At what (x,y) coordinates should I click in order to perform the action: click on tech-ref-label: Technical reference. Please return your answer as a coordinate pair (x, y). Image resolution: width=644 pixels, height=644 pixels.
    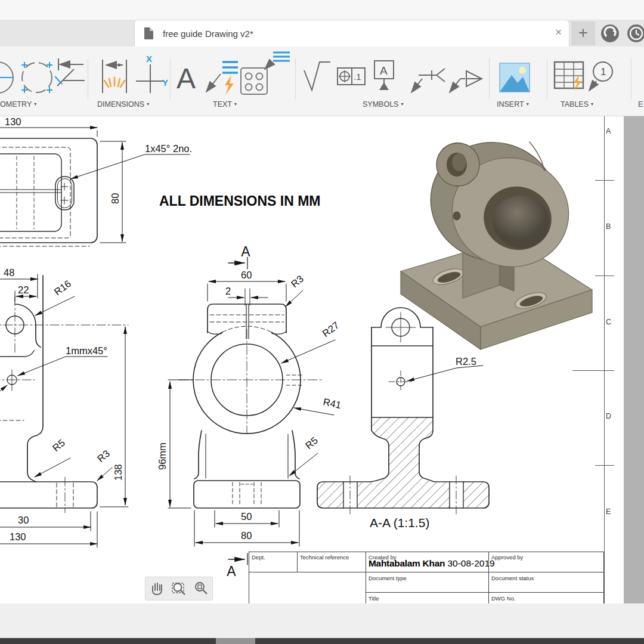
    Looking at the image, I should click on (324, 557).